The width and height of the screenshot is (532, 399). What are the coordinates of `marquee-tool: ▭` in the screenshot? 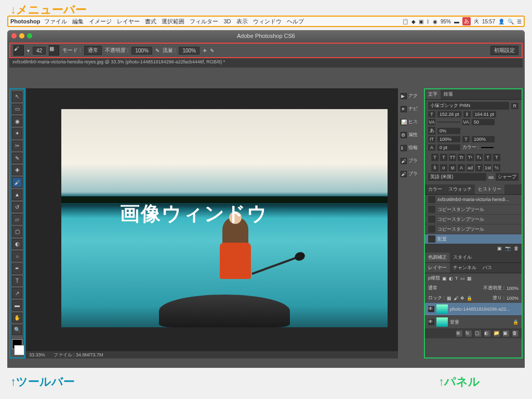 It's located at (17, 109).